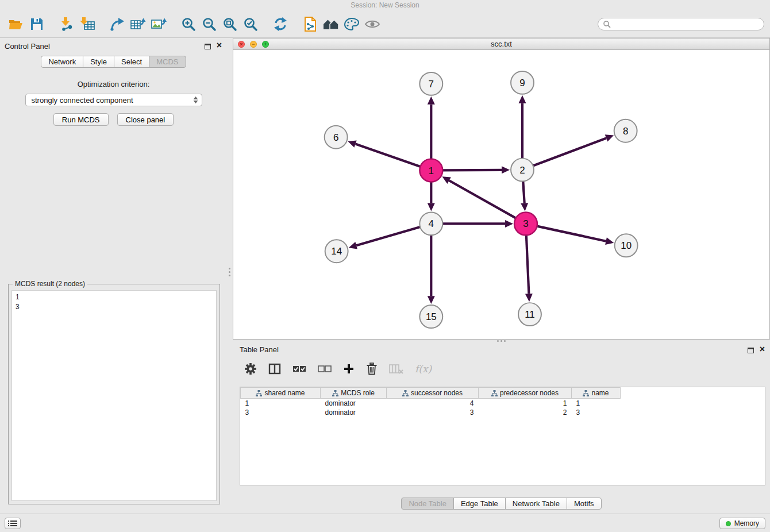  What do you see at coordinates (132, 62) in the screenshot?
I see `tab-select: Select` at bounding box center [132, 62].